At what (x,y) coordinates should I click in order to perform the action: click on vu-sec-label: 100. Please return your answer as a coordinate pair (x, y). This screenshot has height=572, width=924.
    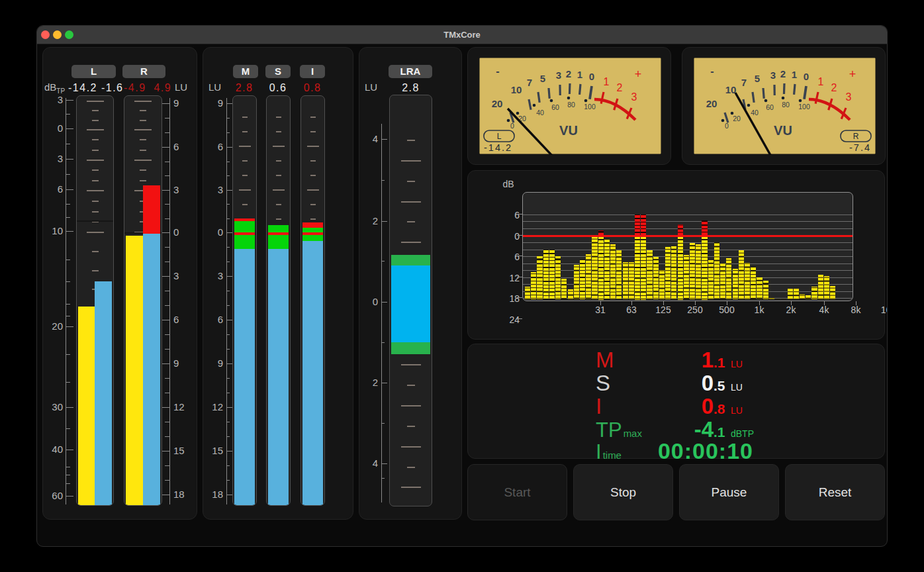
    Looking at the image, I should click on (590, 107).